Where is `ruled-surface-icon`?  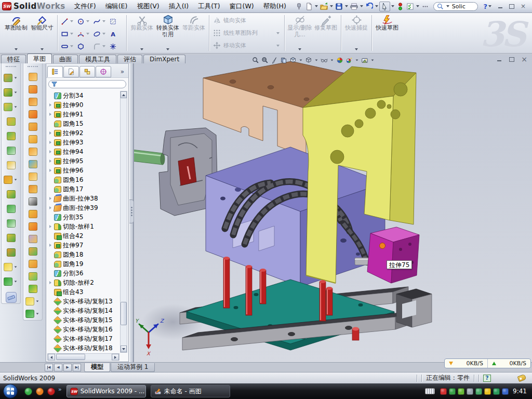 ruled-surface-icon is located at coordinates (33, 264).